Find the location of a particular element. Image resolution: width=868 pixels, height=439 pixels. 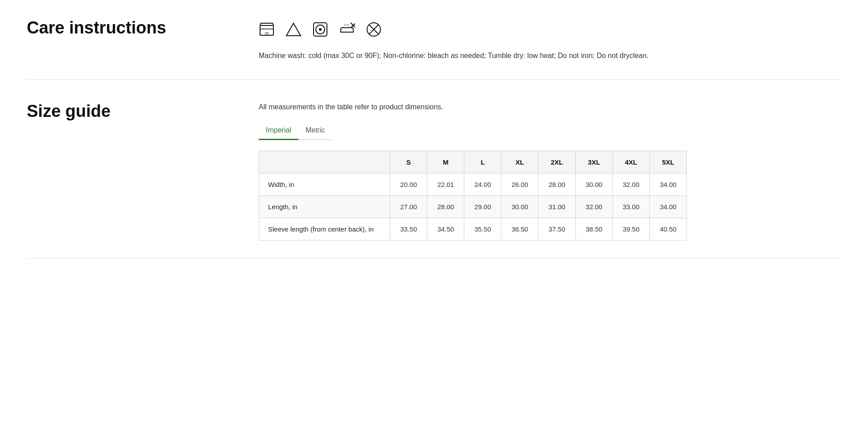

tumble-dry-icon is located at coordinates (320, 31).